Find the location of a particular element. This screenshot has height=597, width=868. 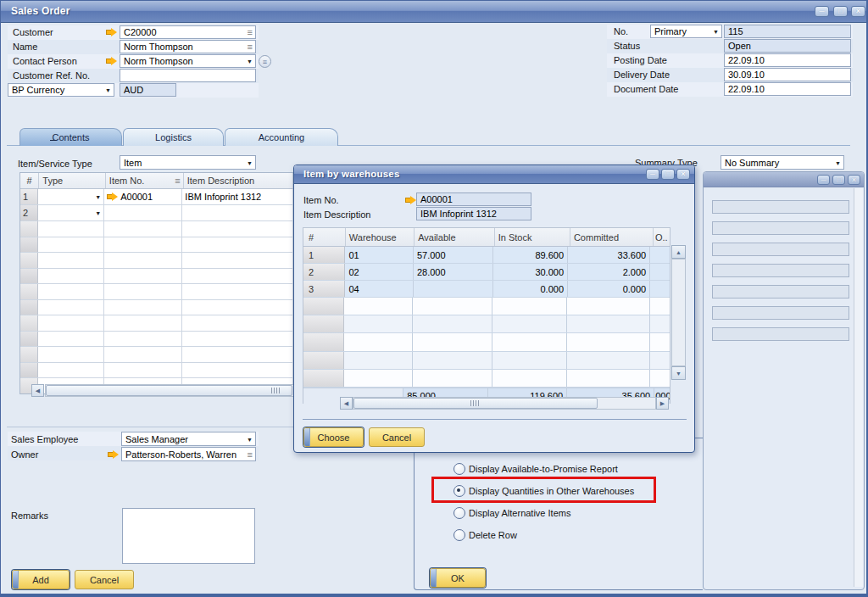

sales-employee-combo: Sales Manager ▼ is located at coordinates (188, 439).